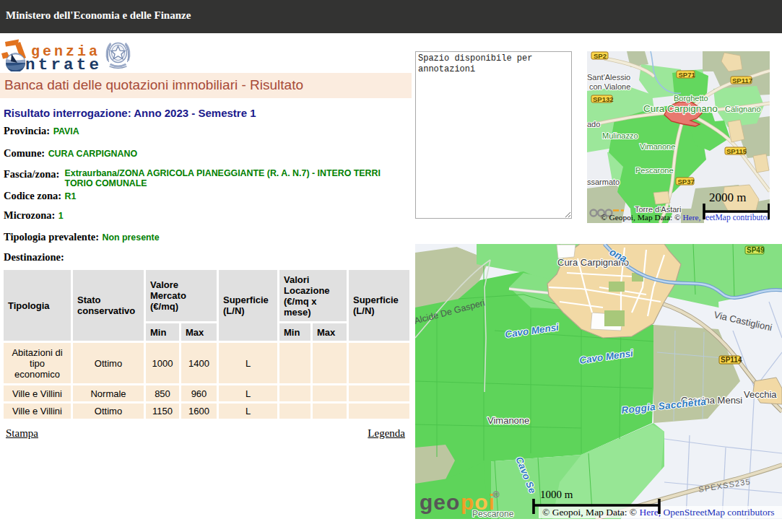  I want to click on svg-text: SP71, so click(687, 75).